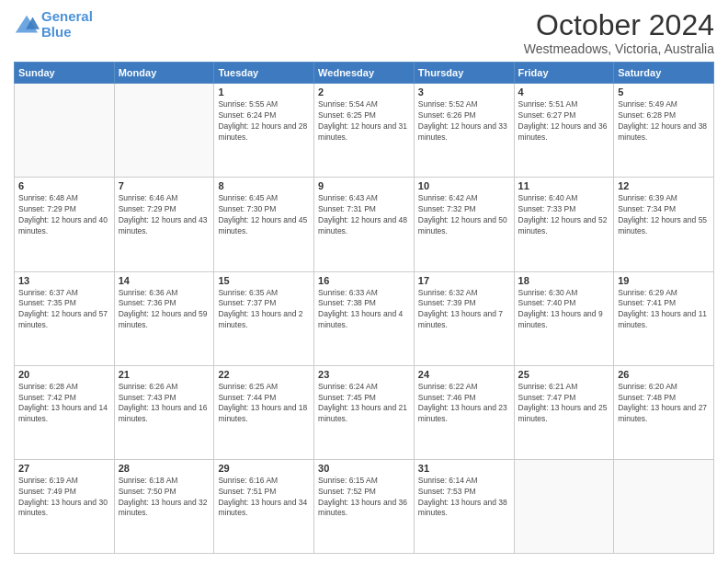 The width and height of the screenshot is (728, 563). What do you see at coordinates (64, 318) in the screenshot?
I see `calendar-cell: 13Sunrise: 6:37 AMSunset: 7:35 PMDayligh…` at bounding box center [64, 318].